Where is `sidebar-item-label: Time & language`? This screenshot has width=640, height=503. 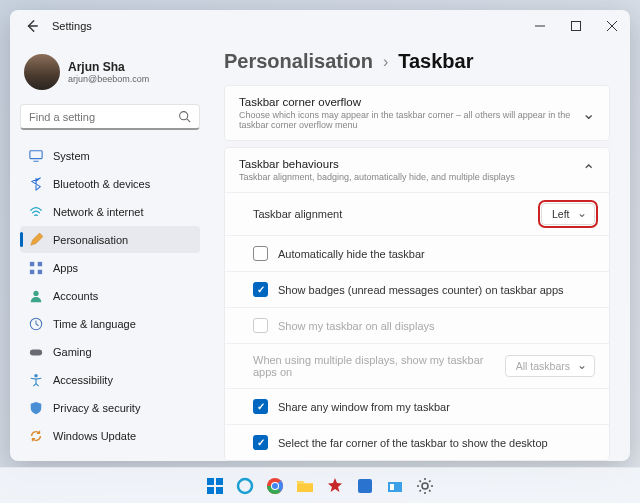
sidebar-item-label: Time & language is located at coordinates (94, 324).